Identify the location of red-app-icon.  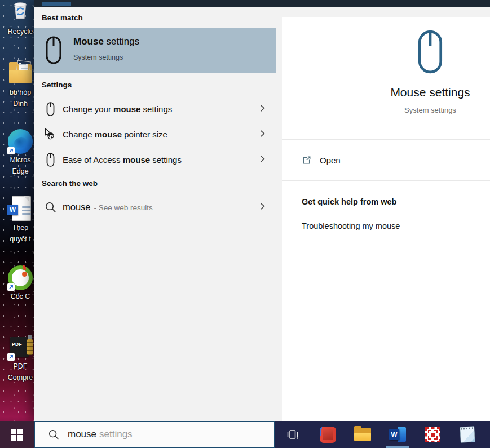
(328, 435).